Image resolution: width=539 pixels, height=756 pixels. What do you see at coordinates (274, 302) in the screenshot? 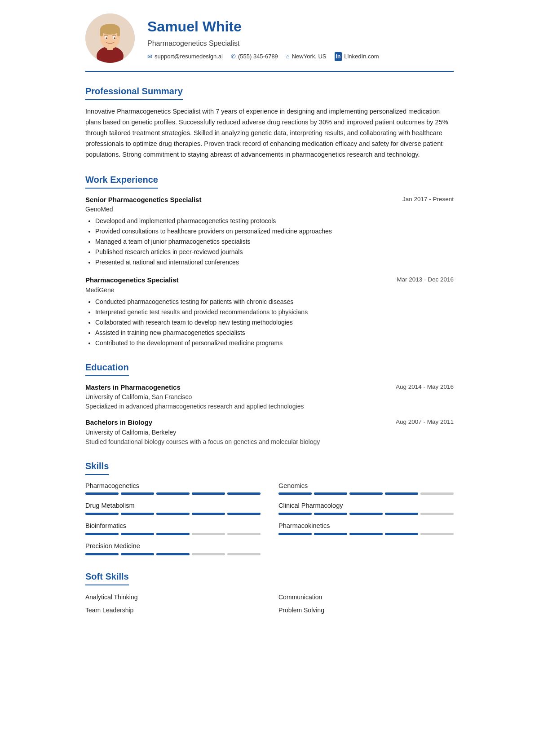
I see `bullet-item: Conducted pharmacogenetics testing for p…` at bounding box center [274, 302].